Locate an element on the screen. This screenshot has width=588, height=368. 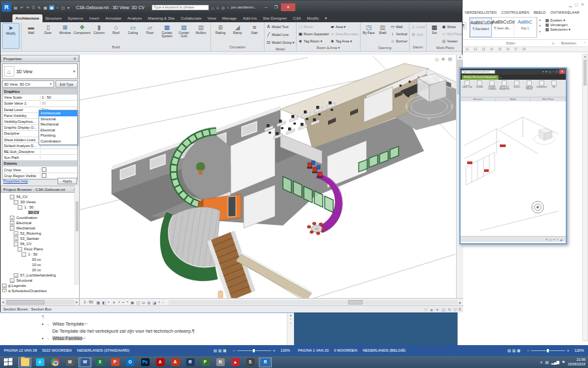
qat-icon: ↶ is located at coordinates (22, 8).